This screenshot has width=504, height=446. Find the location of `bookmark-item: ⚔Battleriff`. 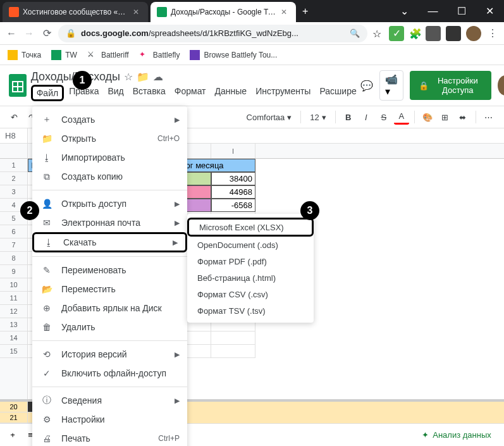

bookmark-item: ⚔Battleriff is located at coordinates (108, 55).